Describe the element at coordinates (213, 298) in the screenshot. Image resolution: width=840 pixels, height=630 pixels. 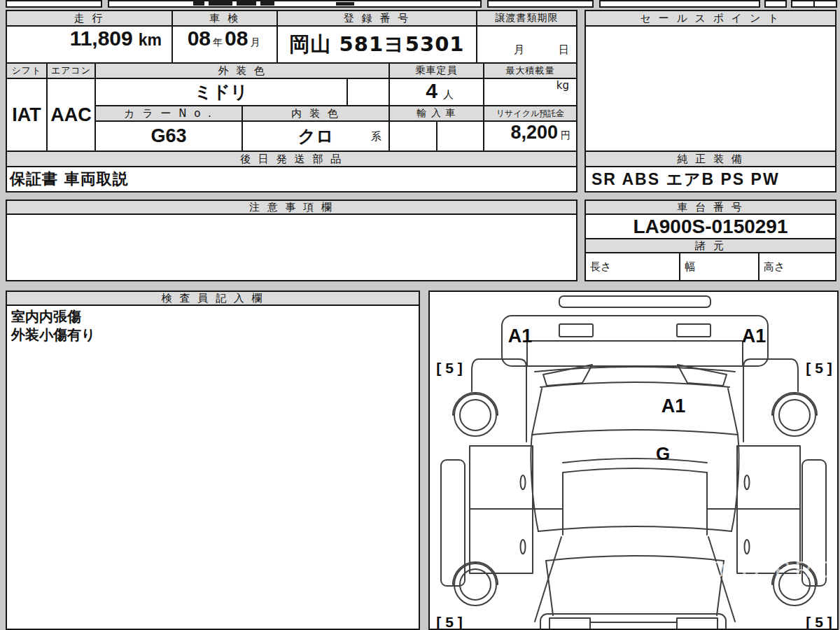
I see `inspector-notes-header: 検 査 員 記 入 欄` at that location.